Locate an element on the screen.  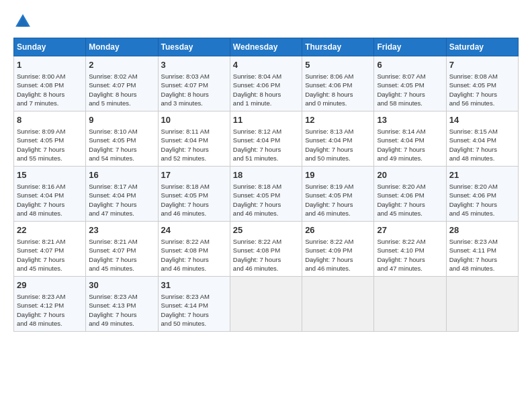
calendar-cell: 20Sunrise: 8:20 AMSunset: 4:06 PMDayligh… is located at coordinates (410, 194).